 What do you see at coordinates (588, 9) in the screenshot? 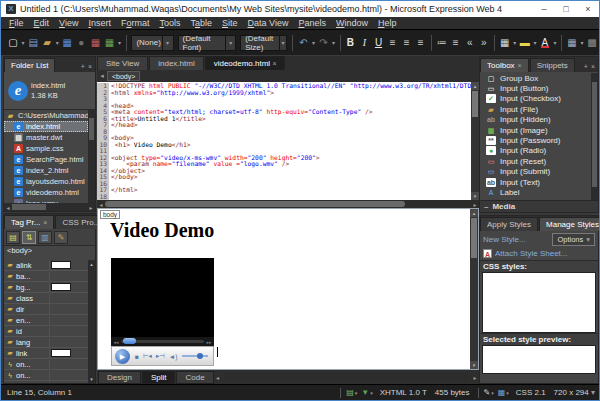
I see `close-icon: ×` at bounding box center [588, 9].